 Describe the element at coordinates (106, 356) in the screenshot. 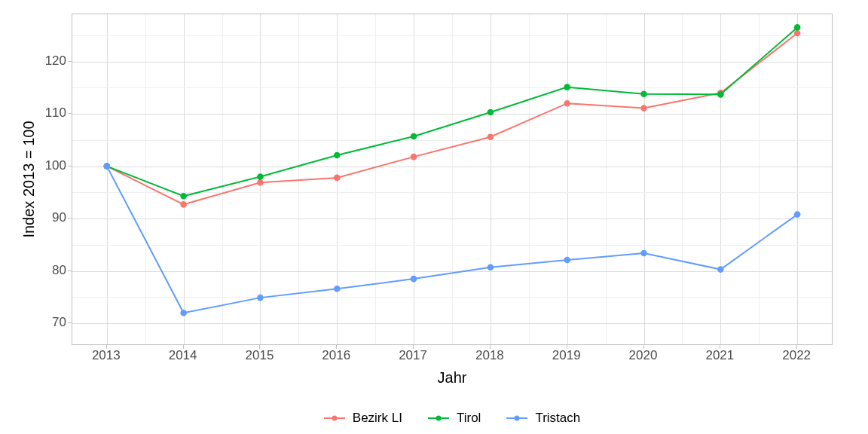

I see `x-tick-label: 2013` at that location.